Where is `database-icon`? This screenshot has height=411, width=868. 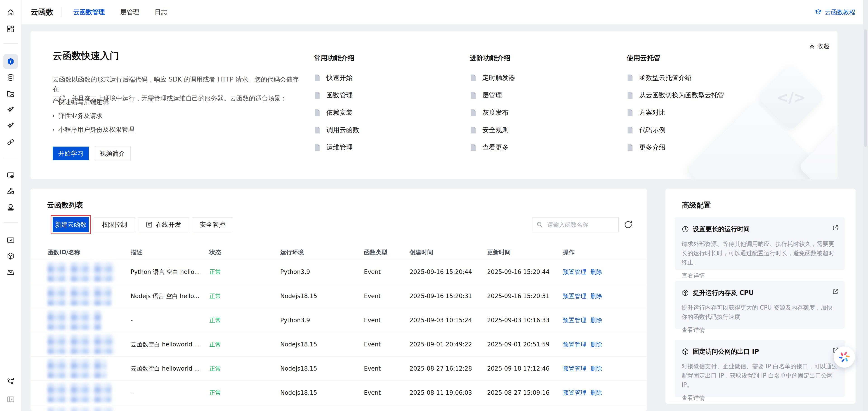
database-icon is located at coordinates (11, 77).